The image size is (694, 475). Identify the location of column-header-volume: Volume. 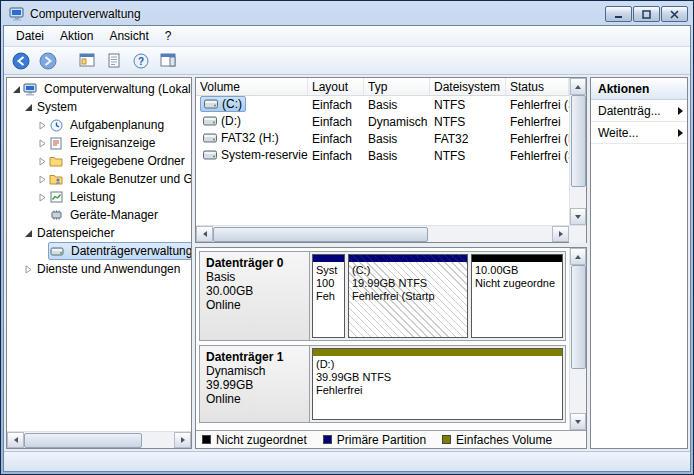
(252, 86).